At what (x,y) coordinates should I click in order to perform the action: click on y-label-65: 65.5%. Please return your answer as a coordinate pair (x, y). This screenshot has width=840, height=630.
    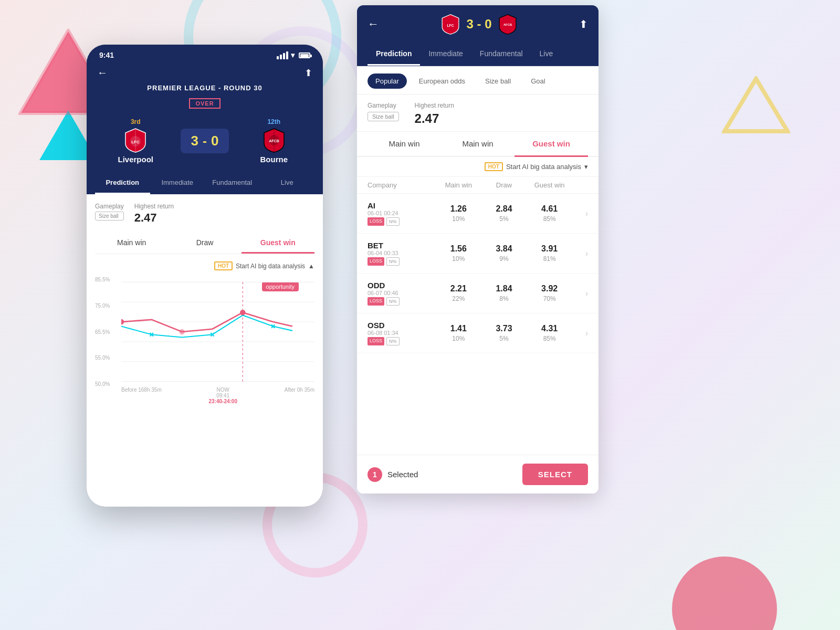
    Looking at the image, I should click on (102, 332).